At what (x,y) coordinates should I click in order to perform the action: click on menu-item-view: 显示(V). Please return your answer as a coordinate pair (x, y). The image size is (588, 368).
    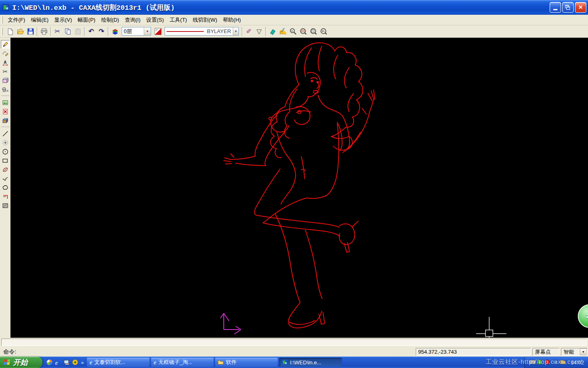
    Looking at the image, I should click on (63, 20).